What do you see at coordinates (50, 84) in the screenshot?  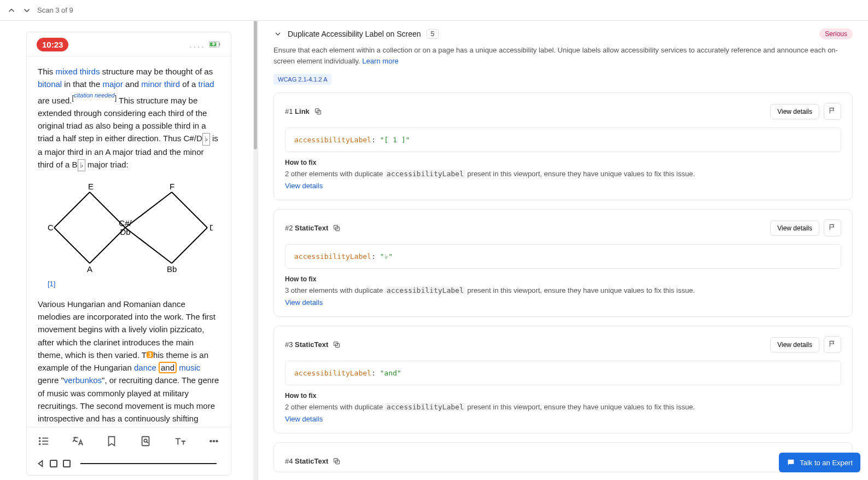 I see `link-bitonal: bitonal` at bounding box center [50, 84].